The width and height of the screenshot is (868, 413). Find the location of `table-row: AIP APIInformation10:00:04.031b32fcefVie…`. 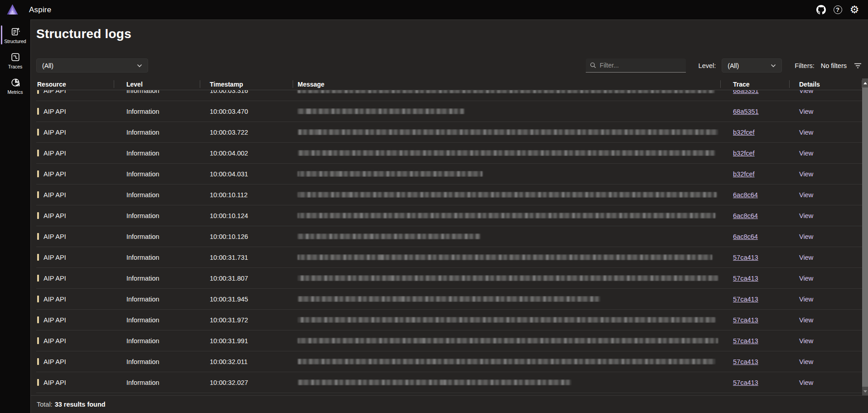

table-row: AIP APIInformation10:00:04.031b32fcefVie… is located at coordinates (449, 174).